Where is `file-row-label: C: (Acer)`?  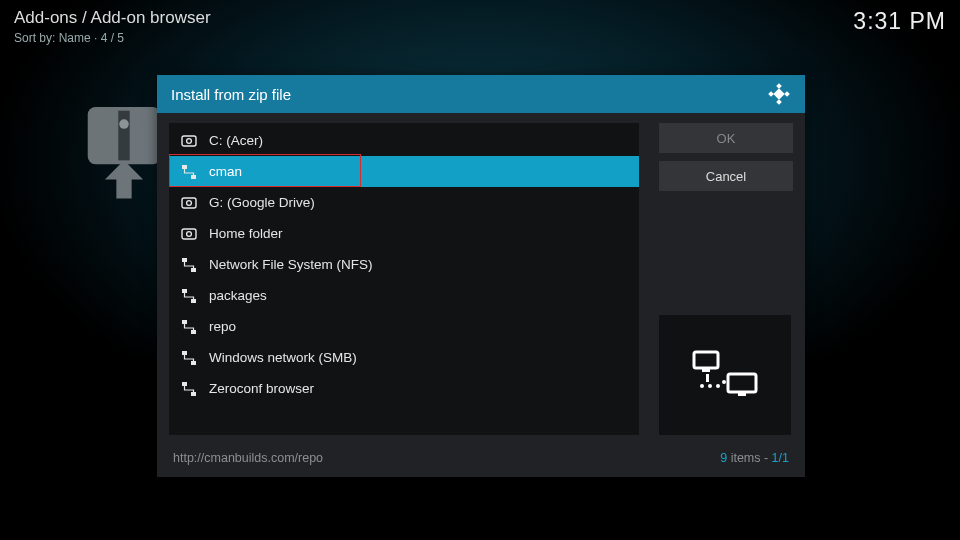 file-row-label: C: (Acer) is located at coordinates (236, 140).